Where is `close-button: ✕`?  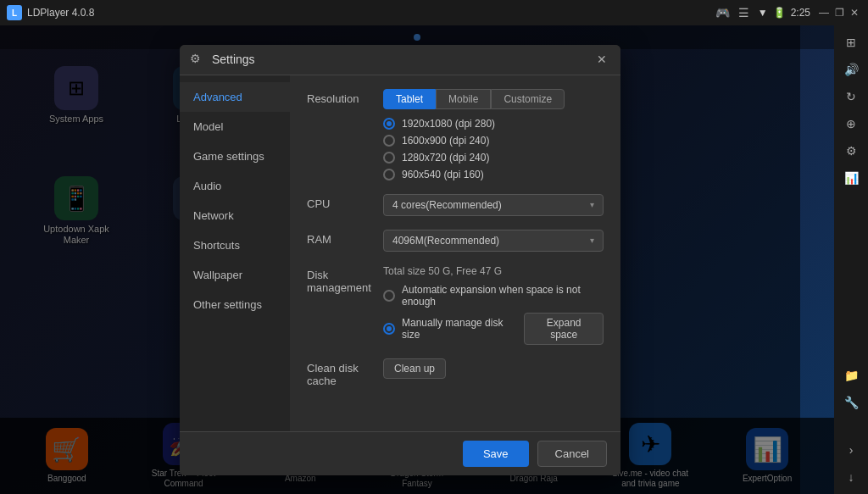 close-button: ✕ is located at coordinates (854, 13).